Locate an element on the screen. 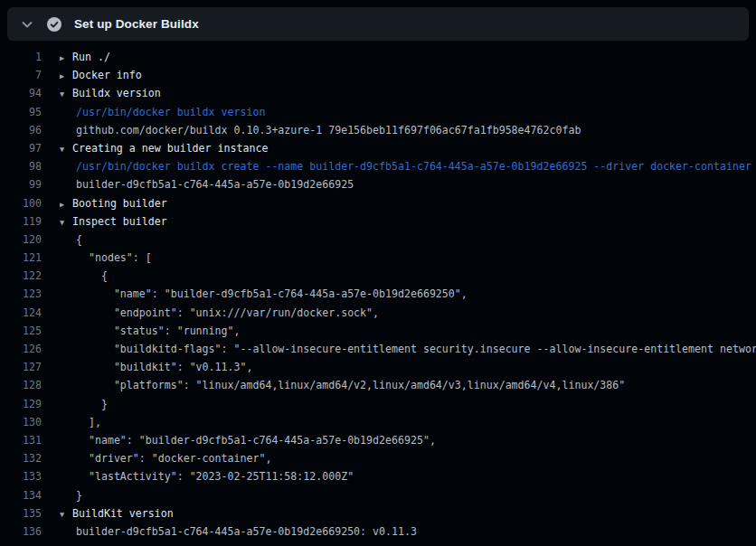  log-line: 97▼Creating a new builder instance is located at coordinates (378, 148).